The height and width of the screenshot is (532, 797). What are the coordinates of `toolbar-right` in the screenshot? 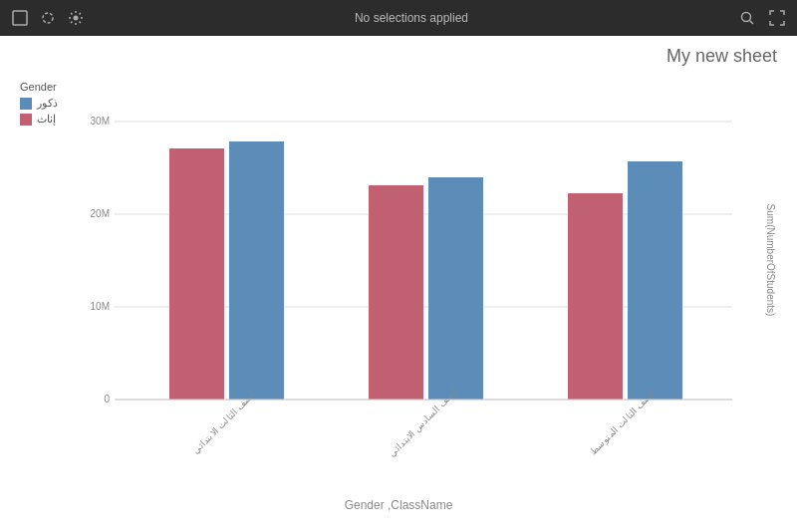 It's located at (762, 18).